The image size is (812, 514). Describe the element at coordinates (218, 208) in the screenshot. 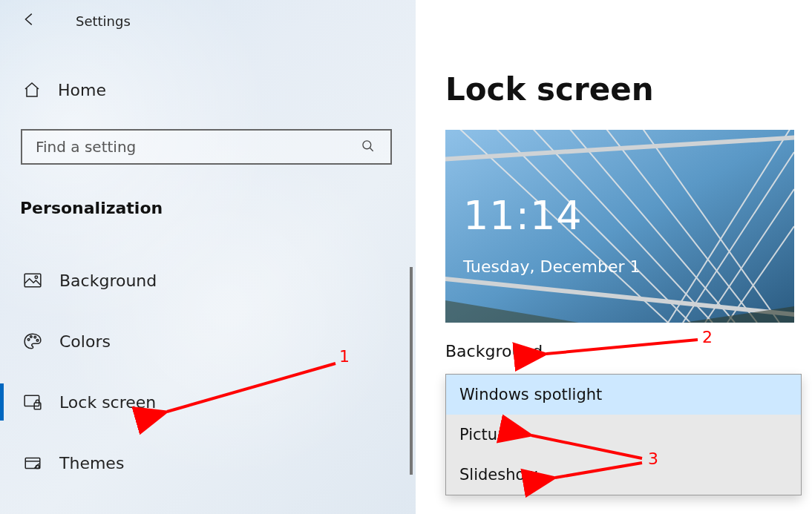

I see `category-title: Personalization` at that location.